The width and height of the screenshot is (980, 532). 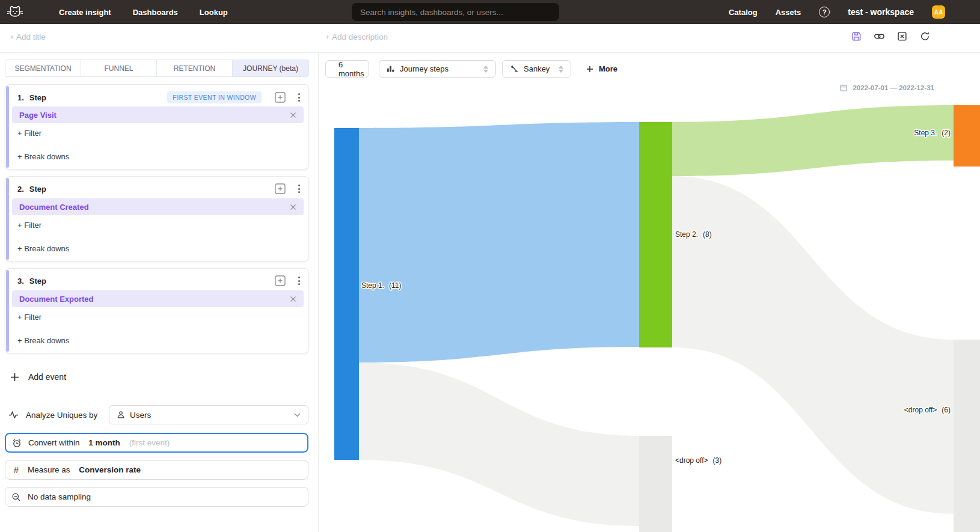 I want to click on nav-dashboards: Dashboards, so click(x=155, y=12).